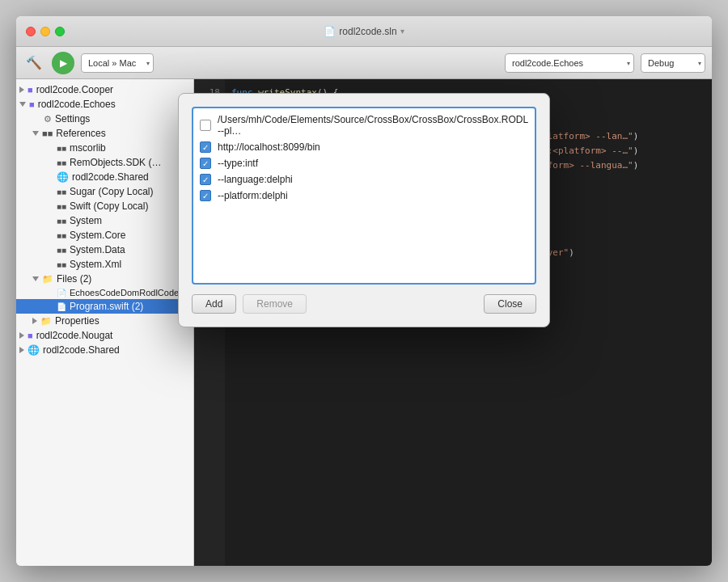  I want to click on checkbox-3: ✓, so click(205, 163).